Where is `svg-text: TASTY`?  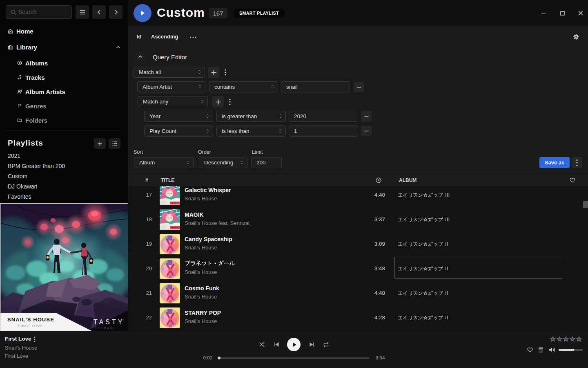 svg-text: TASTY is located at coordinates (109, 322).